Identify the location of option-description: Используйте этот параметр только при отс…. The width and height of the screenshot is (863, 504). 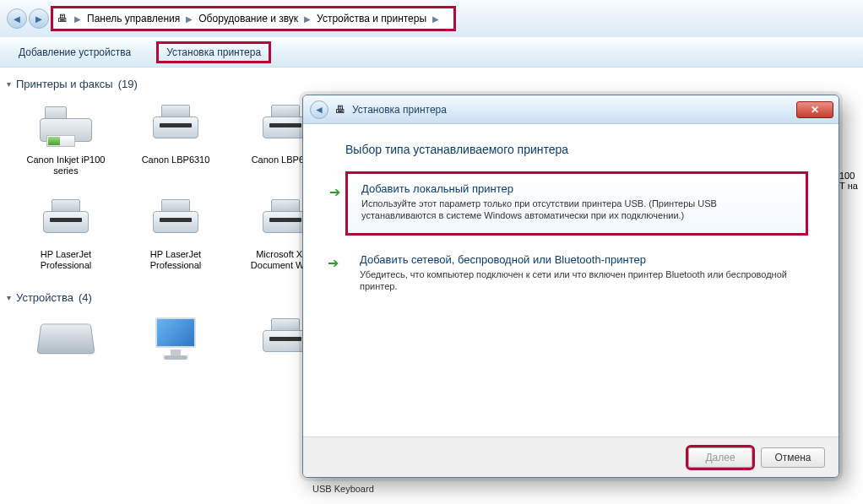
(577, 209).